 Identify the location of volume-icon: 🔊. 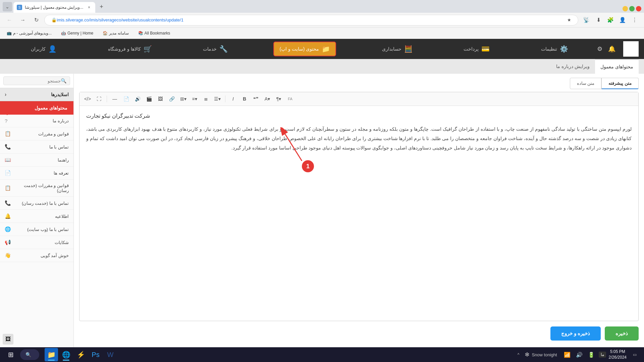
(579, 355).